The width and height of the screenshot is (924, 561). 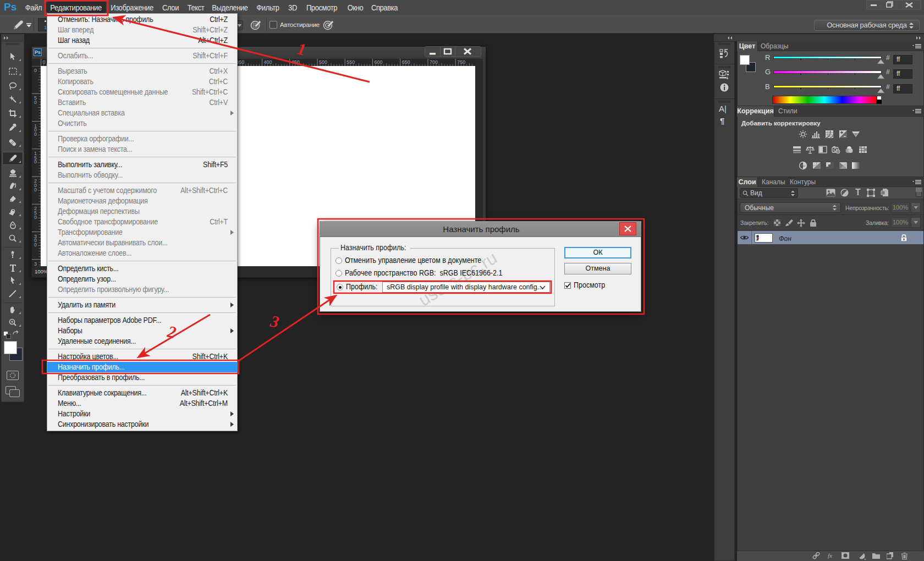 What do you see at coordinates (35, 266) in the screenshot?
I see `svg-text: 5` at bounding box center [35, 266].